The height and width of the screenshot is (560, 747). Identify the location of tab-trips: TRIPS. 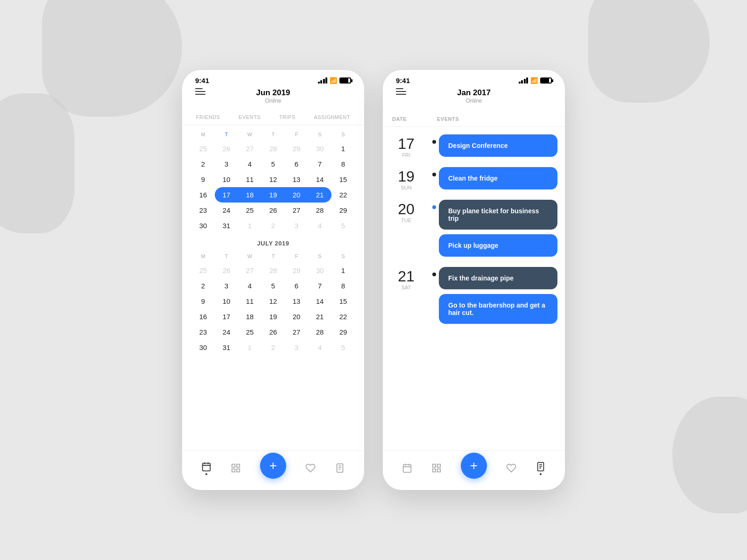
(288, 117).